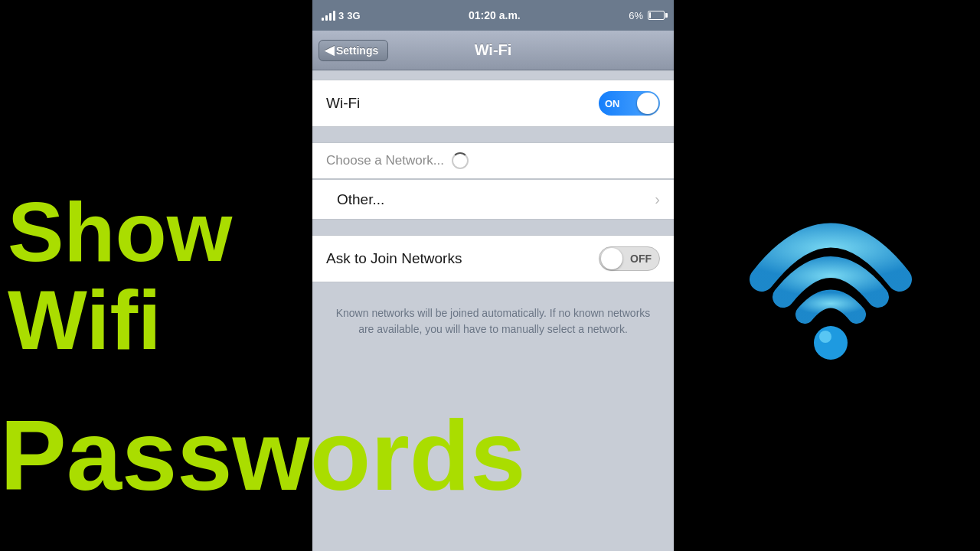  Describe the element at coordinates (329, 51) in the screenshot. I see `back-arrow-icon: ◀` at that location.